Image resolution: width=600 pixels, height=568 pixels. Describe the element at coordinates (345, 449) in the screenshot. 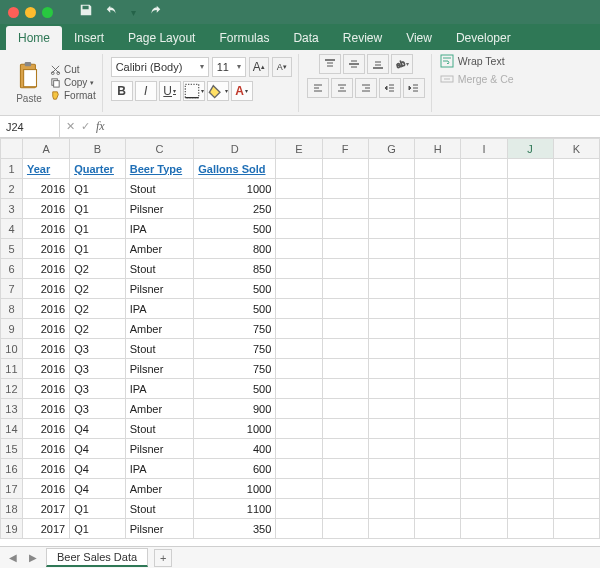

I see `cell-F15` at that location.